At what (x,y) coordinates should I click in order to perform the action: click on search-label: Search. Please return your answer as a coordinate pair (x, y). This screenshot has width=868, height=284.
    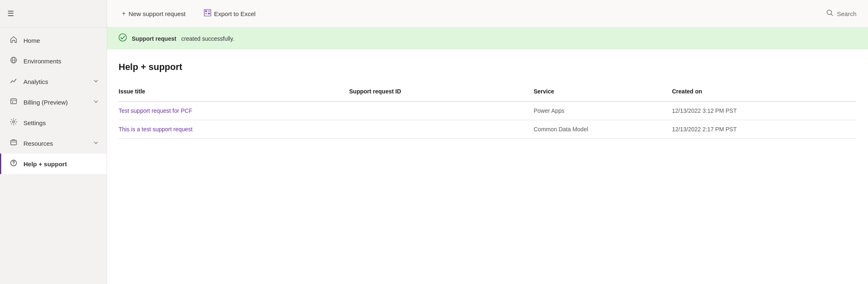
    Looking at the image, I should click on (847, 14).